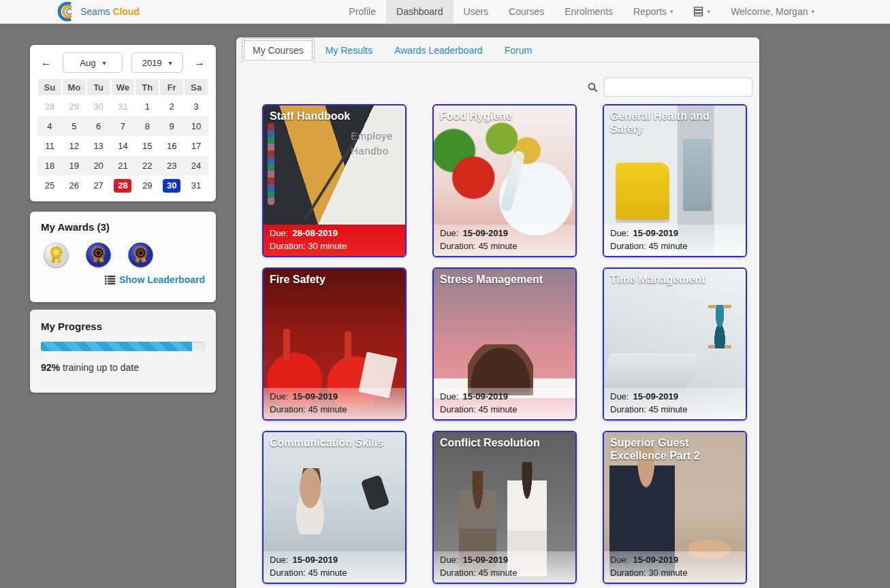 This screenshot has width=890, height=588. Describe the element at coordinates (699, 12) in the screenshot. I see `list-menu-icon` at that location.